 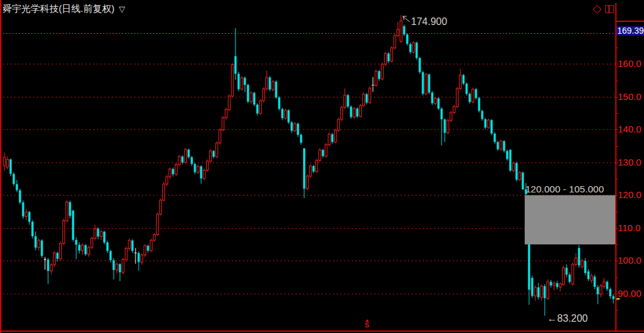 What do you see at coordinates (610, 9) in the screenshot?
I see `split-window-icon` at bounding box center [610, 9].